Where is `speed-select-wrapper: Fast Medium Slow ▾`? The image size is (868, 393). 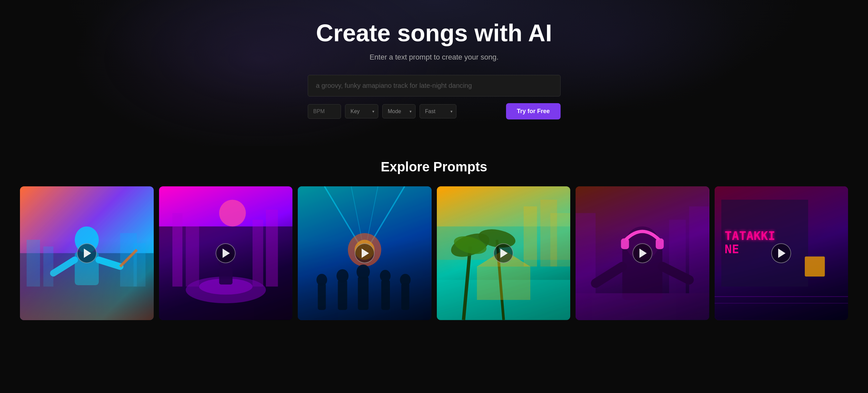 speed-select-wrapper: Fast Medium Slow ▾ is located at coordinates (438, 111).